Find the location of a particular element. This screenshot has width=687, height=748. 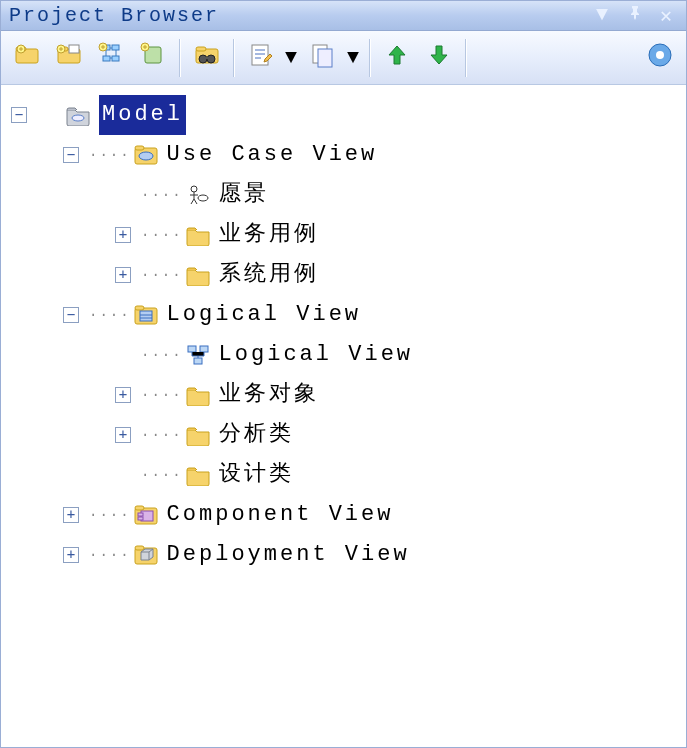

new-element-button is located at coordinates (153, 58).